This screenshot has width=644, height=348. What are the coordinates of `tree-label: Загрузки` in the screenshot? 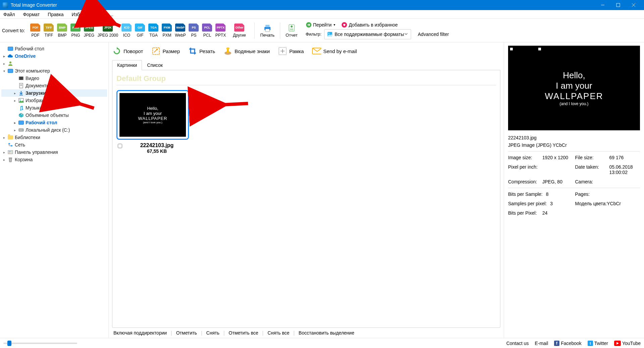 It's located at (36, 93).